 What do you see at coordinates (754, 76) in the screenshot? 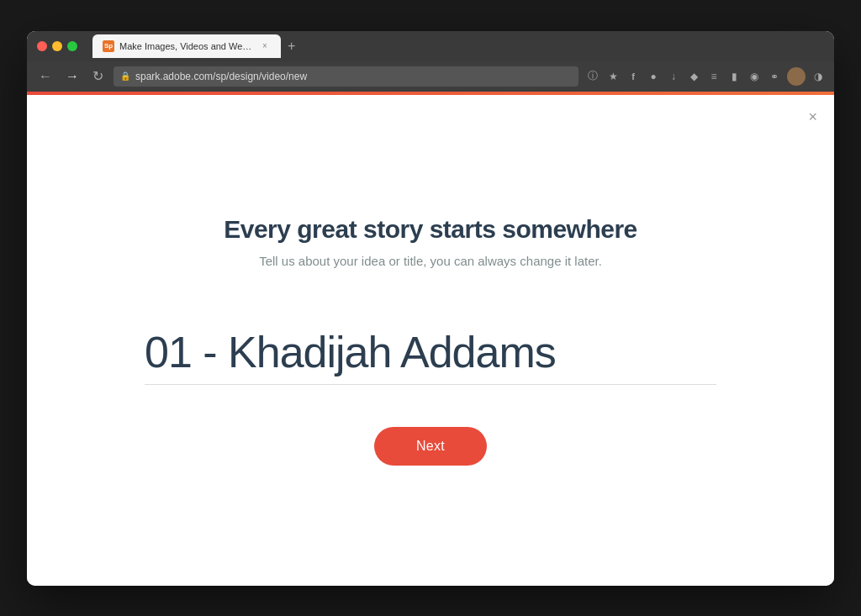
I see `extension-icon-6: ◉` at bounding box center [754, 76].